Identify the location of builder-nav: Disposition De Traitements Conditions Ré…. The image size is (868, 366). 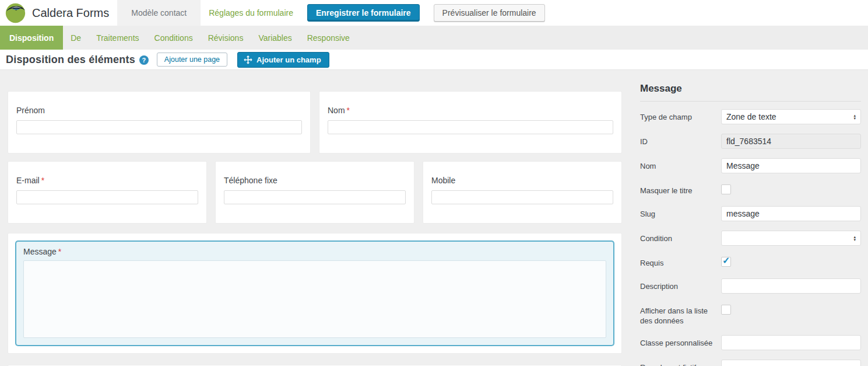
(434, 37).